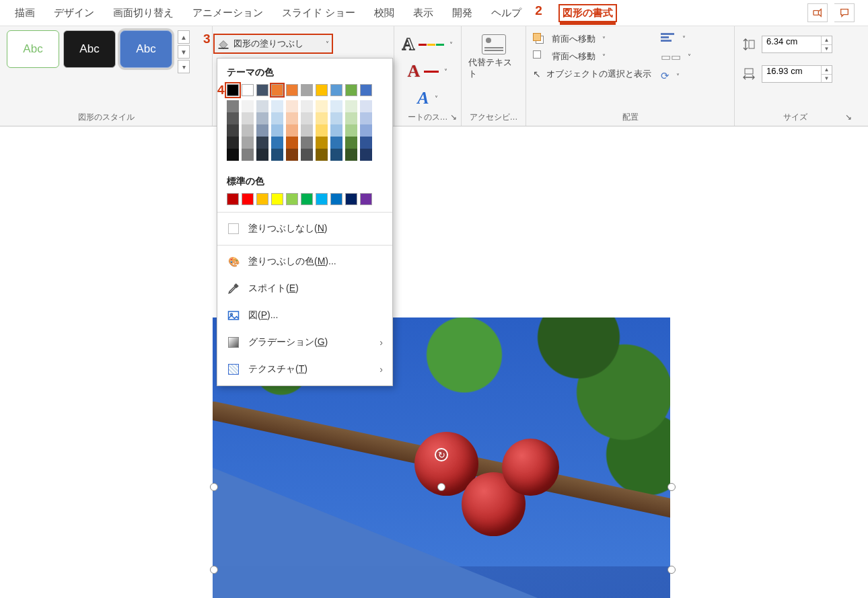  What do you see at coordinates (506, 13) in the screenshot?
I see `tab-help: ヘルプ` at bounding box center [506, 13].